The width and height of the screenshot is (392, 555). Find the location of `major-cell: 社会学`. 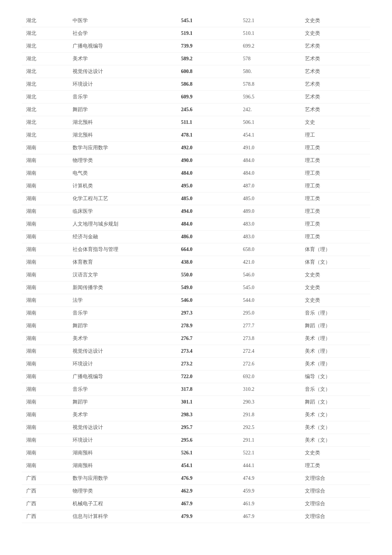

major-cell: 社会学 is located at coordinates (123, 33).